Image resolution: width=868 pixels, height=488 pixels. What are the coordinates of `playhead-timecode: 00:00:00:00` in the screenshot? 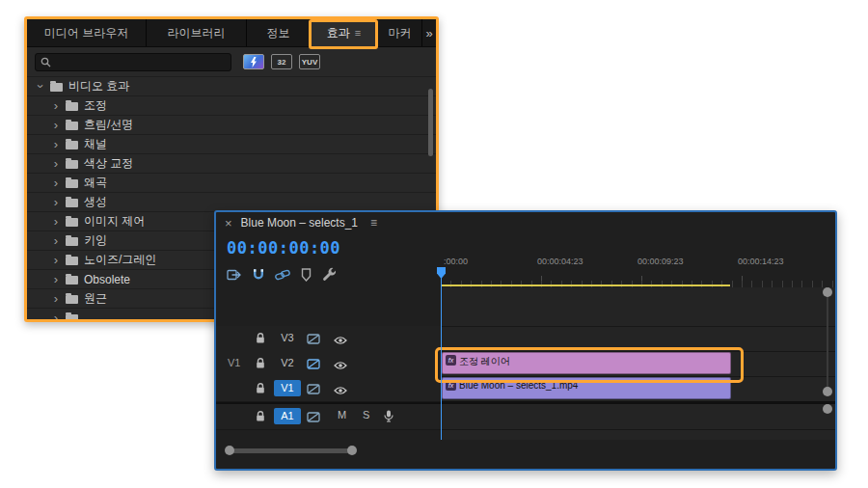 It's located at (284, 248).